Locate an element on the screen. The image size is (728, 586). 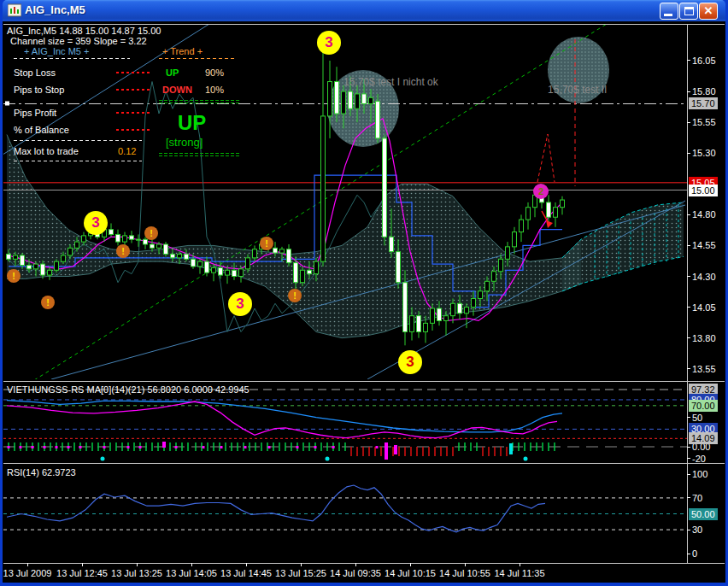
pips-profit-value-dashes is located at coordinates (133, 113).